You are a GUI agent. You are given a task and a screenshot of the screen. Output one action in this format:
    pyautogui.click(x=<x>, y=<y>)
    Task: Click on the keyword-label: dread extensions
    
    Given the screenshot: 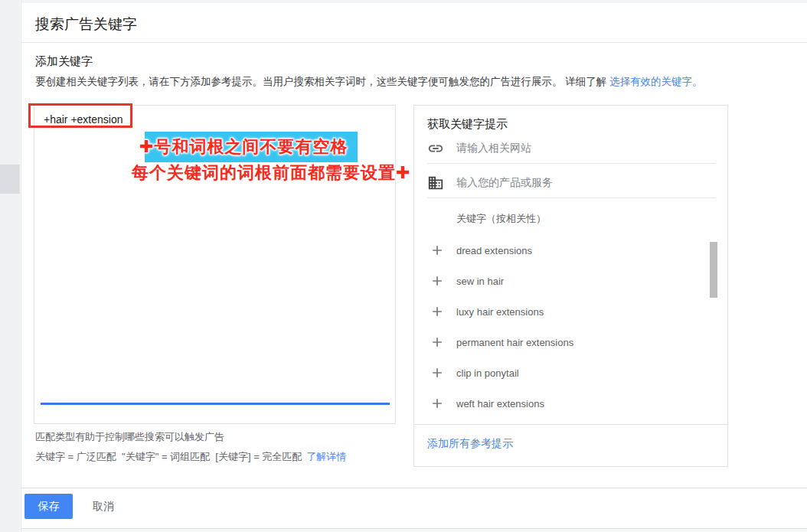 What is the action you would take?
    pyautogui.click(x=495, y=251)
    